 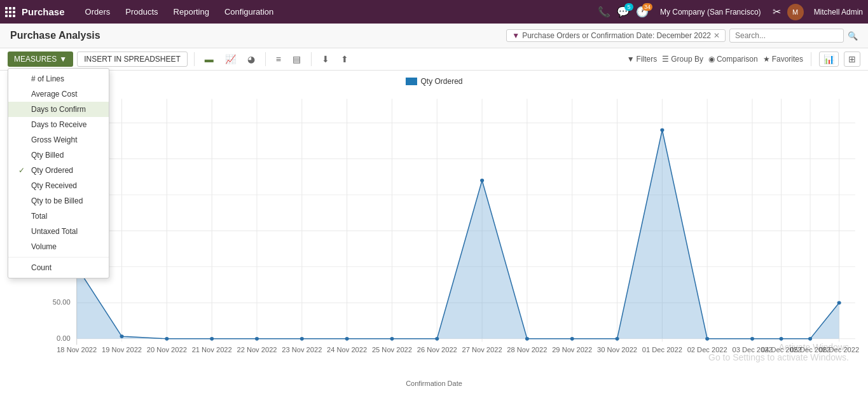 What do you see at coordinates (347, 350) in the screenshot?
I see `svg-text: 24 Nov 2022` at bounding box center [347, 350].